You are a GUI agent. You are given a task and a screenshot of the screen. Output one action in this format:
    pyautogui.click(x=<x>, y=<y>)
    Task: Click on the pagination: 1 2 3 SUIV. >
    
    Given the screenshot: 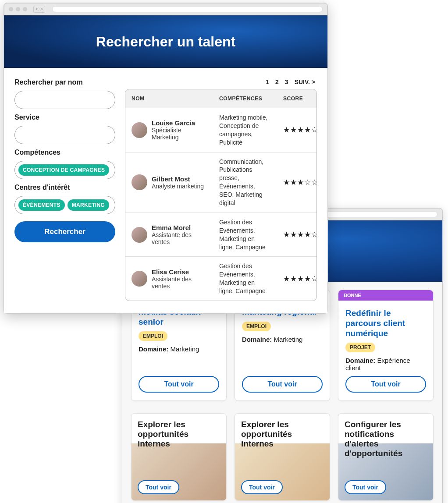 What is the action you would take?
    pyautogui.click(x=221, y=82)
    